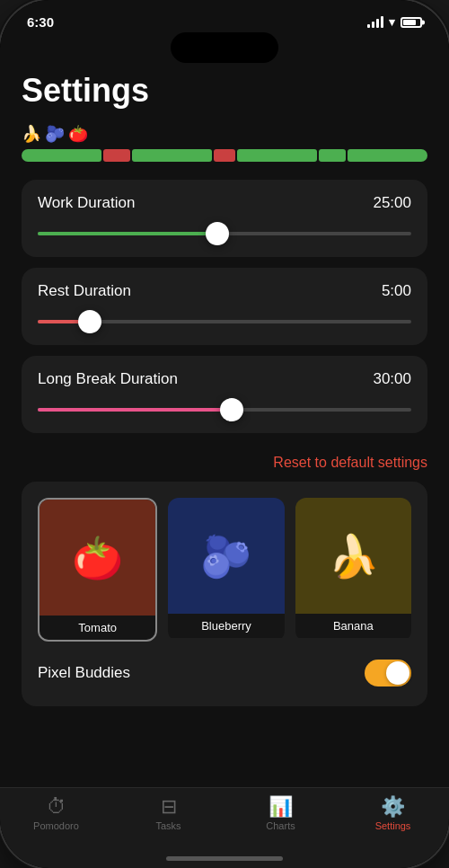 The image size is (449, 868). Describe the element at coordinates (56, 826) in the screenshot. I see `pomodoro-tab-label: Pomodoro` at that location.